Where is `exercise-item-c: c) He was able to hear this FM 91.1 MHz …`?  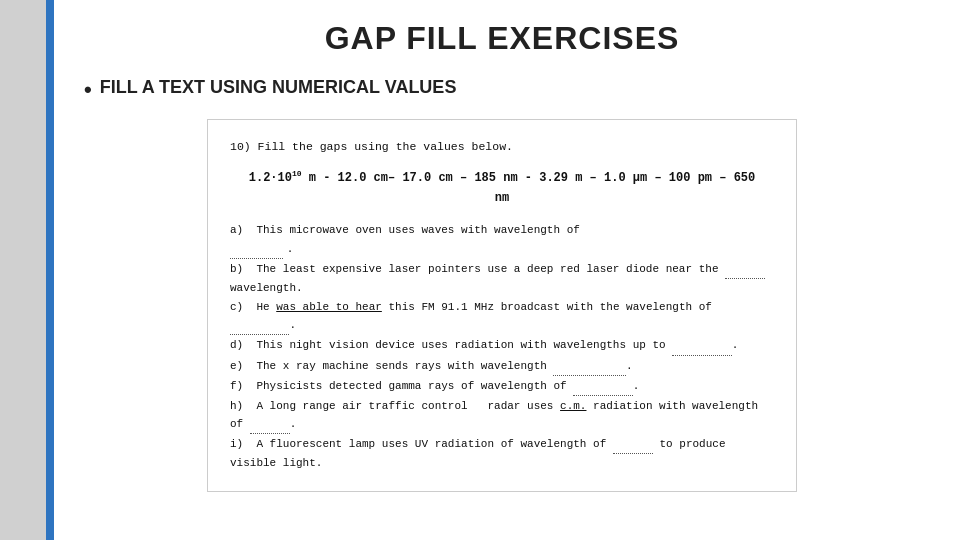
exercise-item-c: c) He was able to hear this FM 91.1 MHz … is located at coordinates (502, 316).